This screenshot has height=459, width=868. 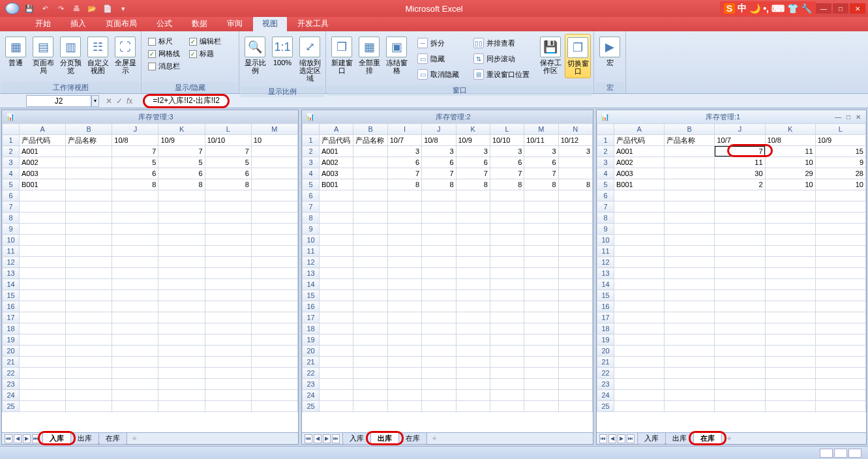 I want to click on cell: B001, so click(x=337, y=185).